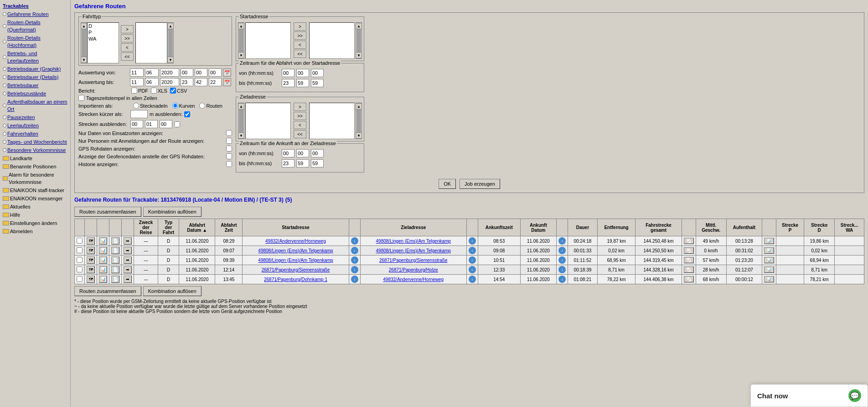 The image size is (868, 407). Describe the element at coordinates (173, 90) in the screenshot. I see `bericht-csv-cb` at that location.